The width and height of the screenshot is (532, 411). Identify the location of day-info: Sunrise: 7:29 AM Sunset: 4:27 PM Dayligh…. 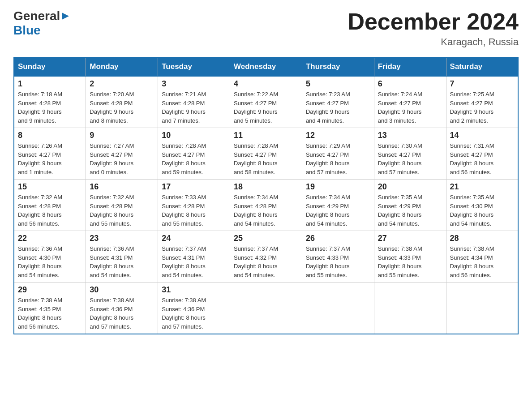
(338, 159).